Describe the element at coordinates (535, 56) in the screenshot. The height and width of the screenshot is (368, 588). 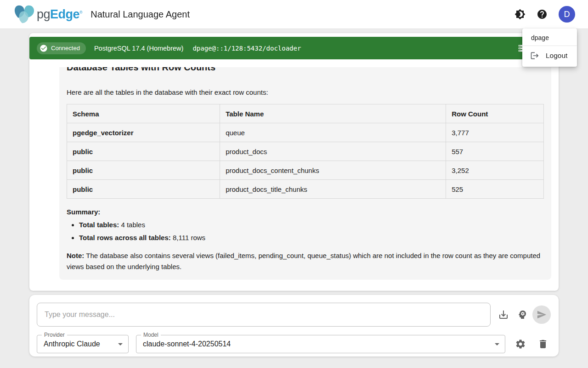
I see `logout-icon` at that location.